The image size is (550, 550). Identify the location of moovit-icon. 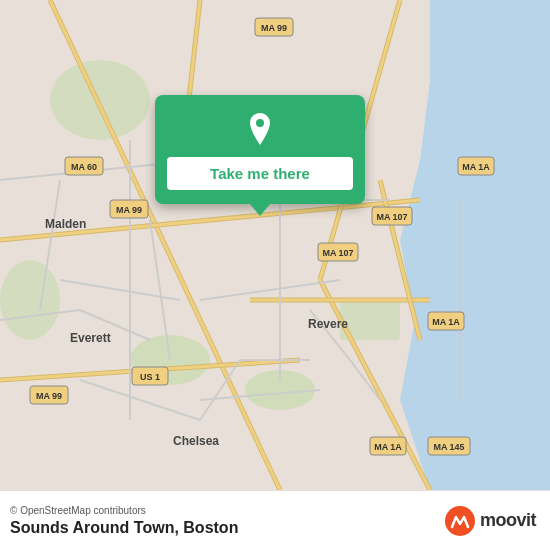
(460, 521).